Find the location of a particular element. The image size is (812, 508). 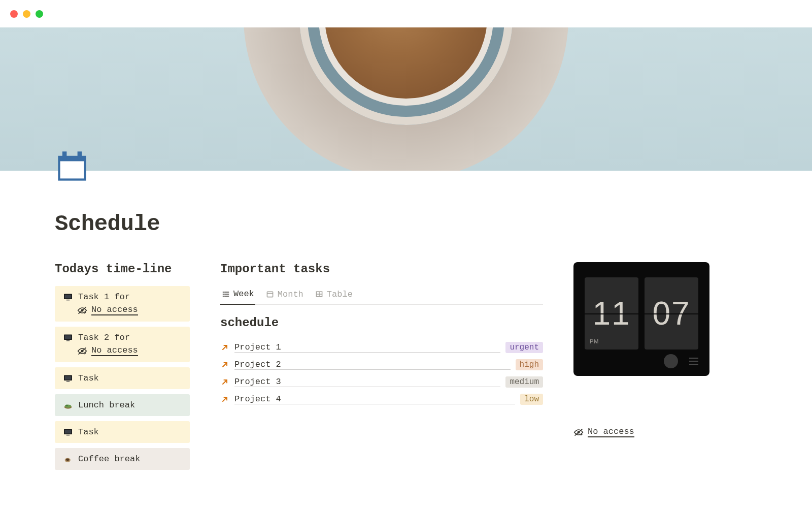

tab-week: Week is located at coordinates (238, 296).